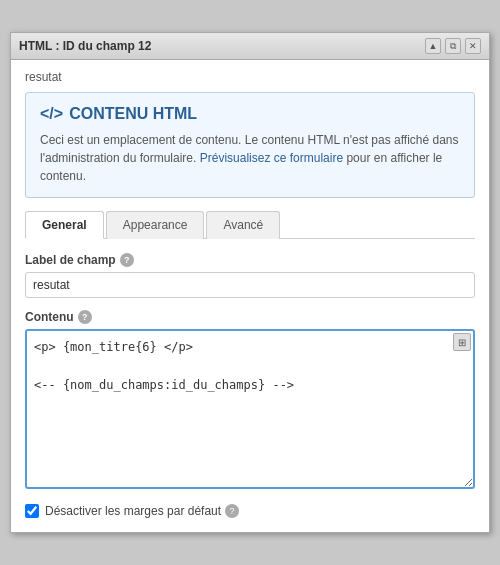  What do you see at coordinates (64, 225) in the screenshot?
I see `tab-general: General` at bounding box center [64, 225].